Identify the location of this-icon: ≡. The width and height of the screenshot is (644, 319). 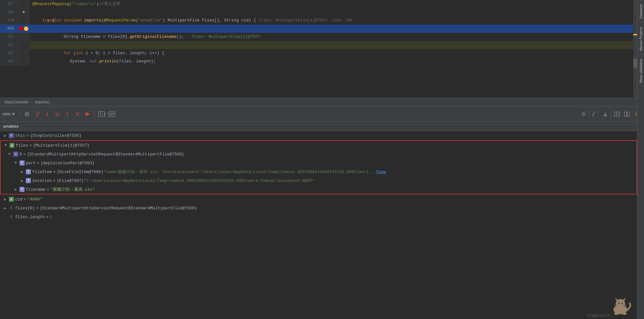
(11, 136).